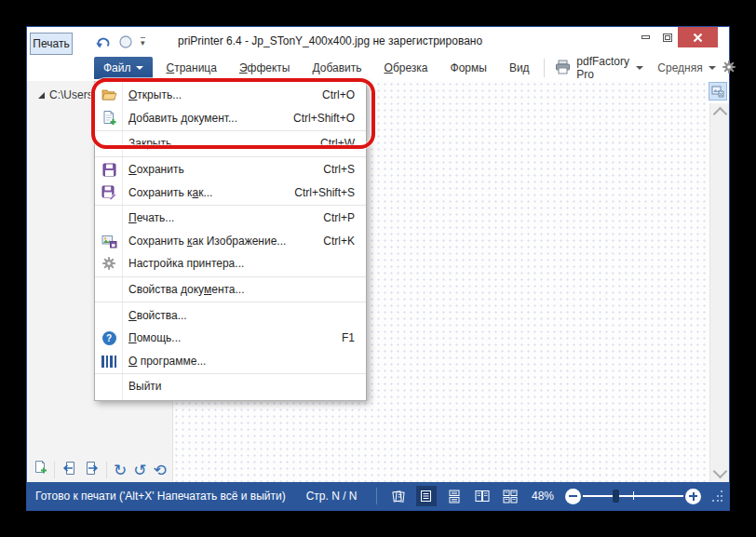 The height and width of the screenshot is (537, 756). What do you see at coordinates (378, 496) in the screenshot?
I see `status-bar: Готово к печати ('Alt+X' Напечатать всё …` at bounding box center [378, 496].